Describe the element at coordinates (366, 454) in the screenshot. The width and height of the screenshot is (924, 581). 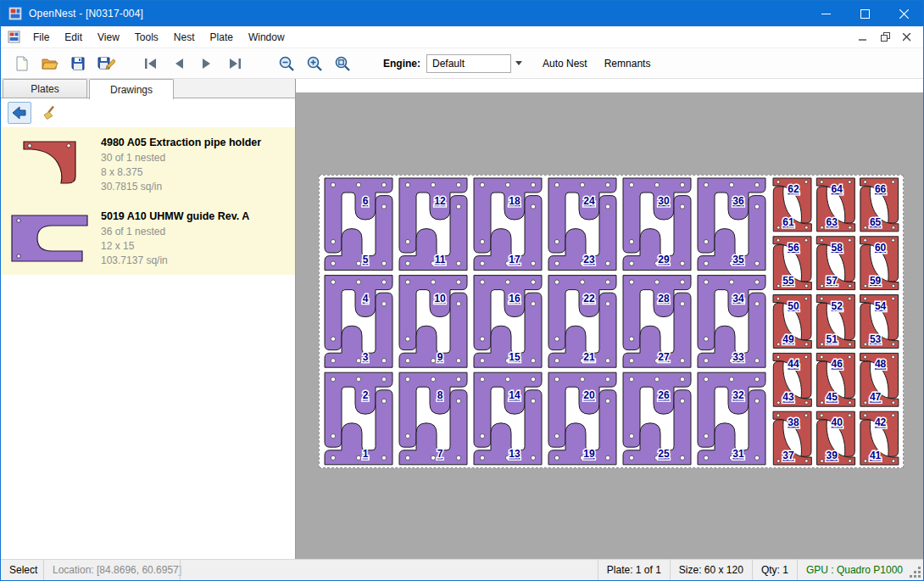
I see `part-number: 1` at that location.